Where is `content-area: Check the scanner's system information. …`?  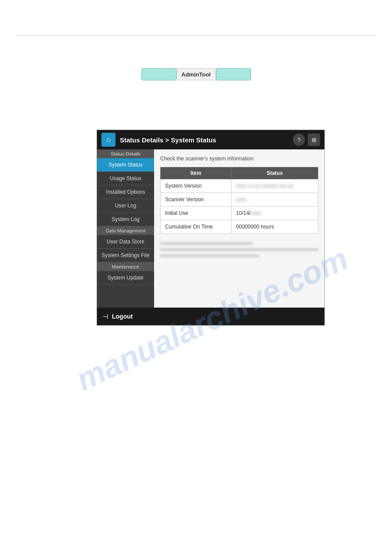 content-area: Check the scanner's system information. … is located at coordinates (239, 229).